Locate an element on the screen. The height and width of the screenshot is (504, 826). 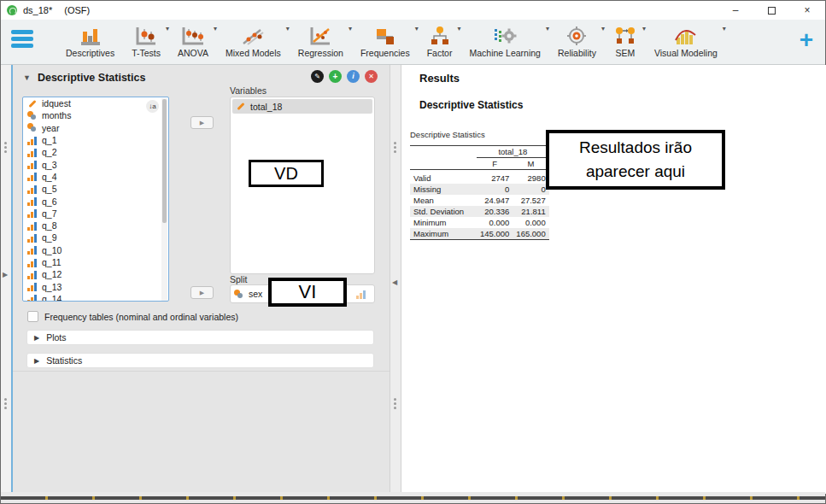
machine-learning-icon is located at coordinates (505, 36).